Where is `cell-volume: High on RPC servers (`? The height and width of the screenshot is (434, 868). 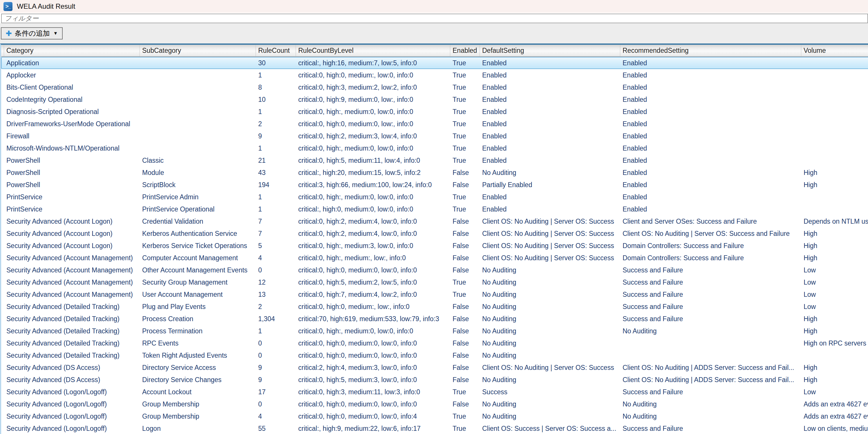 cell-volume: High on RPC servers ( is located at coordinates (835, 343).